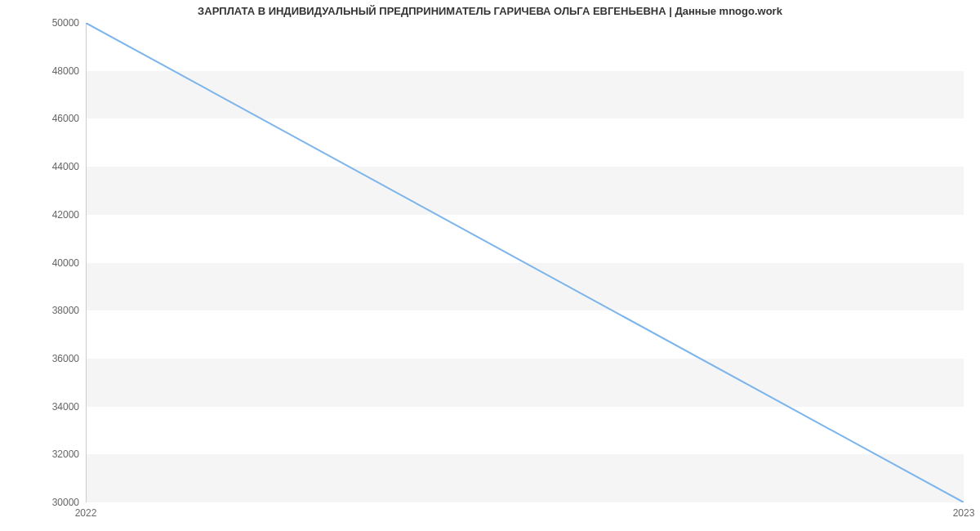  What do you see at coordinates (65, 118) in the screenshot?
I see `y-tick-label: 46000` at bounding box center [65, 118].